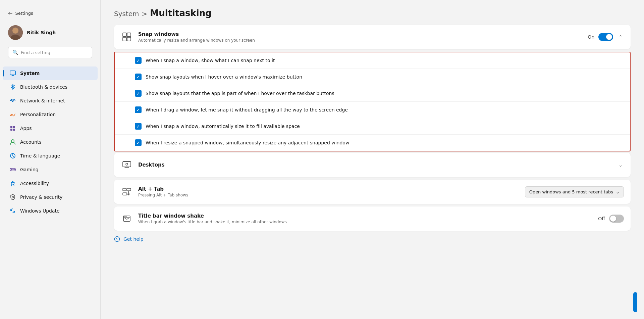 The image size is (644, 319). Describe the element at coordinates (372, 165) in the screenshot. I see `desktops-card: Desktops ⌄` at that location.